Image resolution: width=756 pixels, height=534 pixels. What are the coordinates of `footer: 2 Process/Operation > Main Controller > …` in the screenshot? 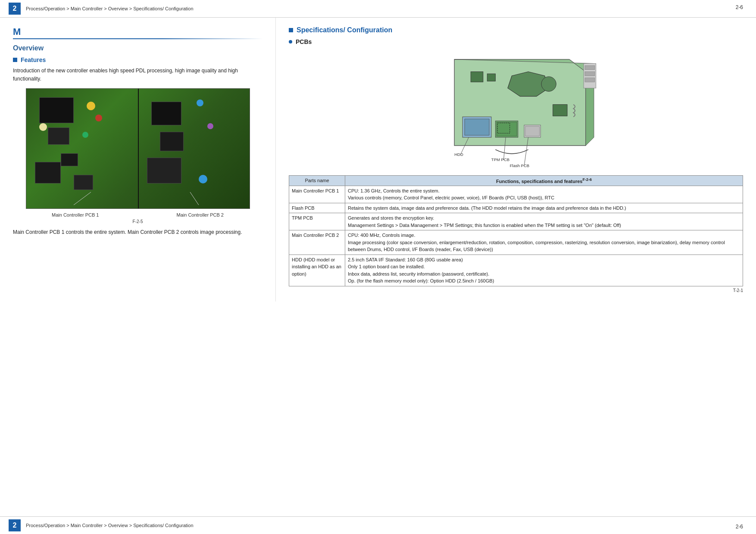 It's located at (378, 525).